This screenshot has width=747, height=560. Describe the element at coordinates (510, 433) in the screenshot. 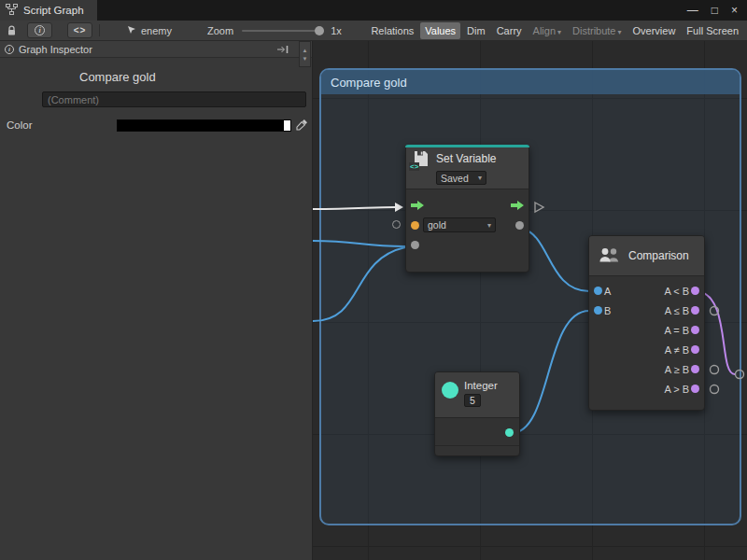

I see `integer-output-port` at that location.